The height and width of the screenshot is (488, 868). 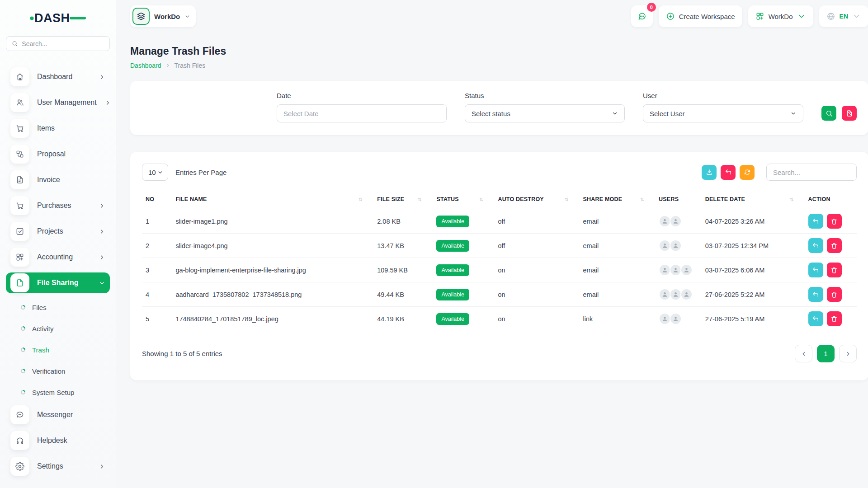 I want to click on proposal-icon, so click(x=20, y=154).